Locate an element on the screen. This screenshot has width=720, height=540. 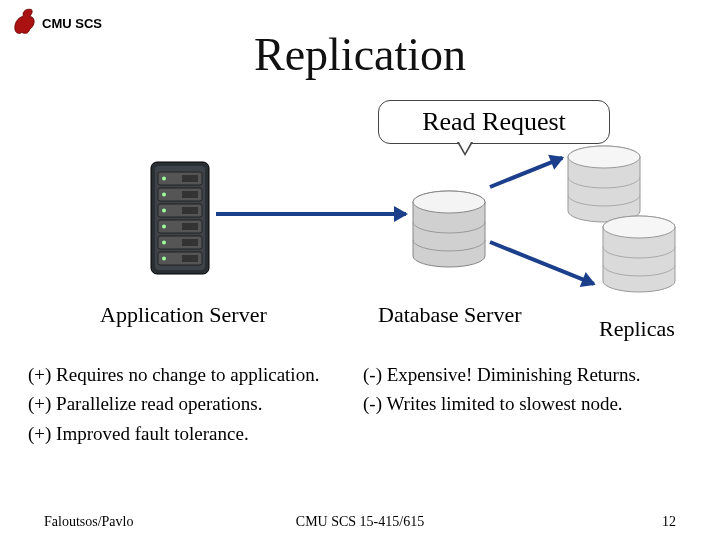
slide-footer: Faloutsos/Pavlo CMU SCS 15-415/615 12 is located at coordinates (360, 522).